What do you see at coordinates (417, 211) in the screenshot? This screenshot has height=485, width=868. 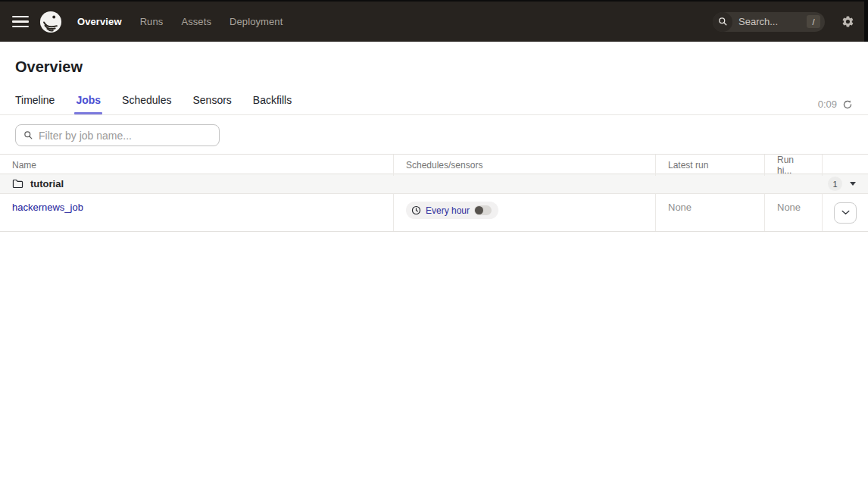 I see `clock-icon` at bounding box center [417, 211].